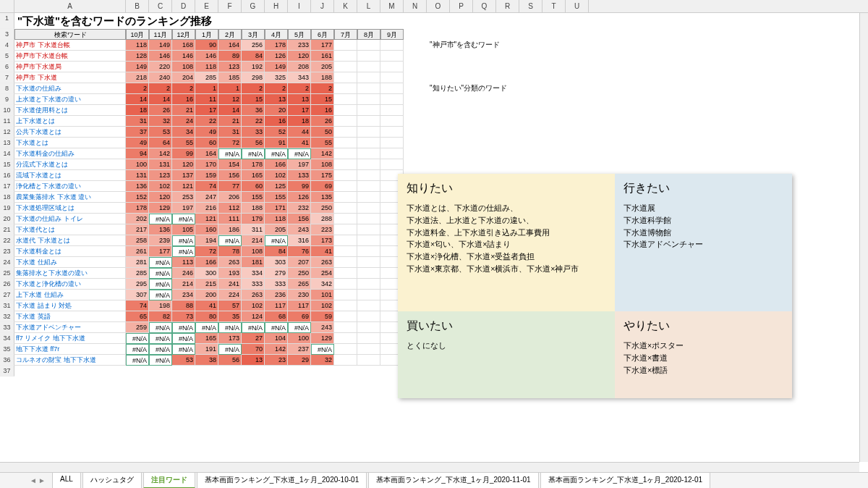 This screenshot has width=868, height=488. Describe the element at coordinates (230, 175) in the screenshot. I see `rank-cell: 156` at that location.